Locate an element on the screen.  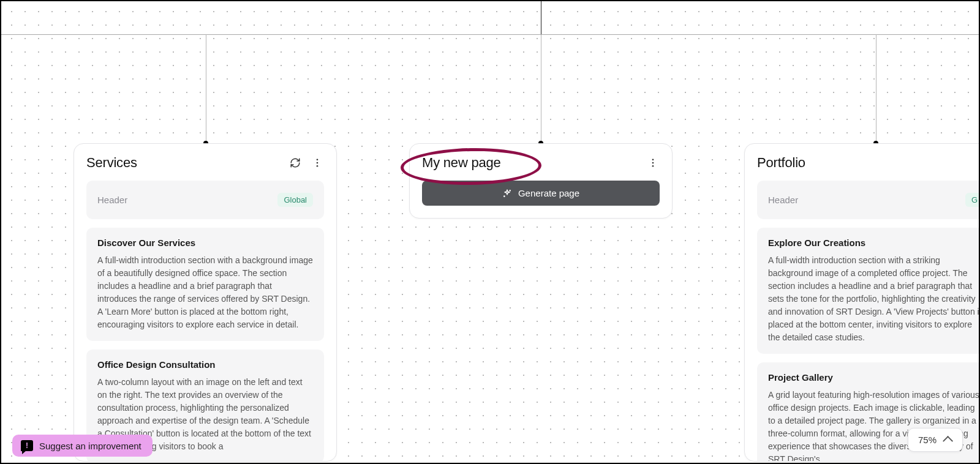
refresh-icon is located at coordinates (295, 163).